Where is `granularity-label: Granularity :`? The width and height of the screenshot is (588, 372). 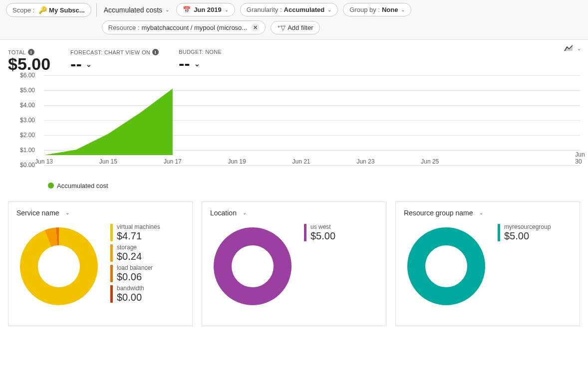
granularity-label: Granularity : is located at coordinates (265, 10).